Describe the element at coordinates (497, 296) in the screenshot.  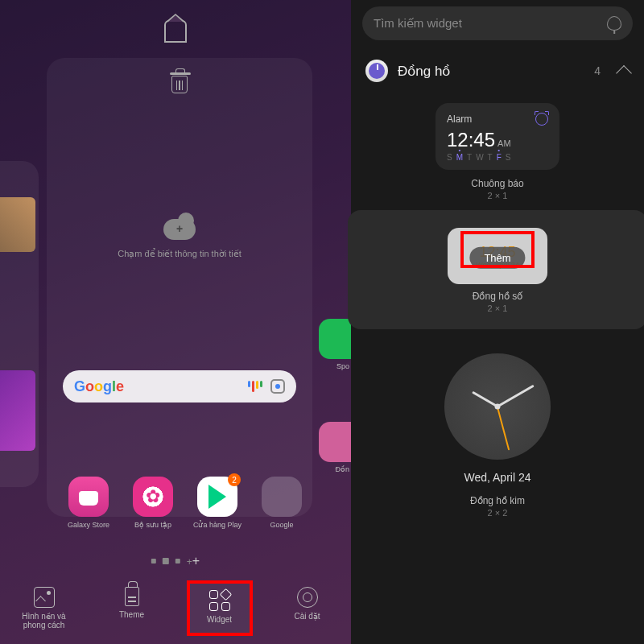
I see `widget-name: Đồng hồ số` at that location.